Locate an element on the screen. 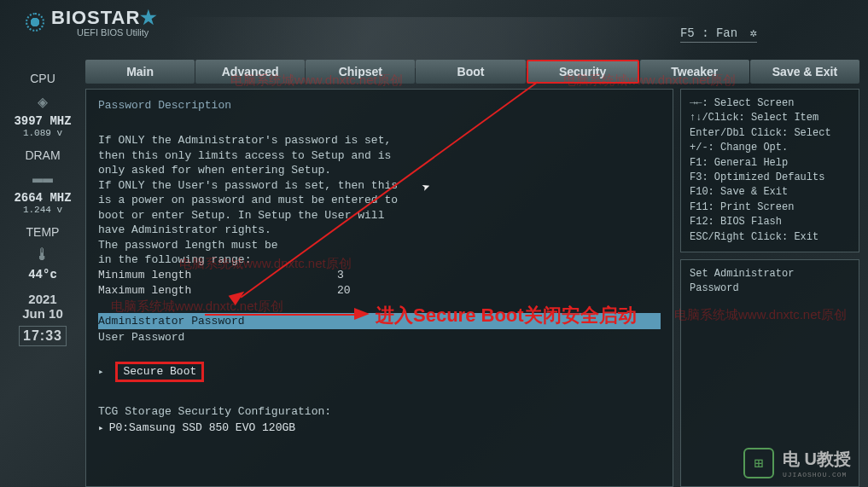  password-description-title: Password Description is located at coordinates (379, 106).